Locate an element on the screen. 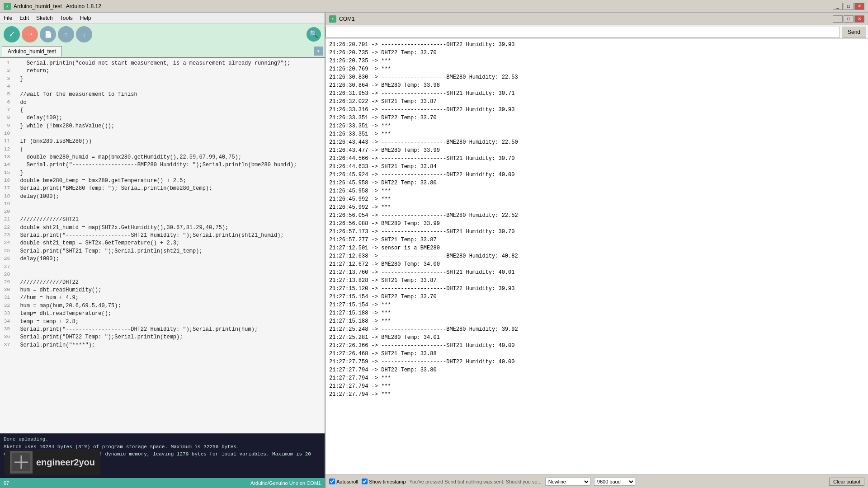 Image resolution: width=868 pixels, height=488 pixels. line-code is located at coordinates (169, 275).